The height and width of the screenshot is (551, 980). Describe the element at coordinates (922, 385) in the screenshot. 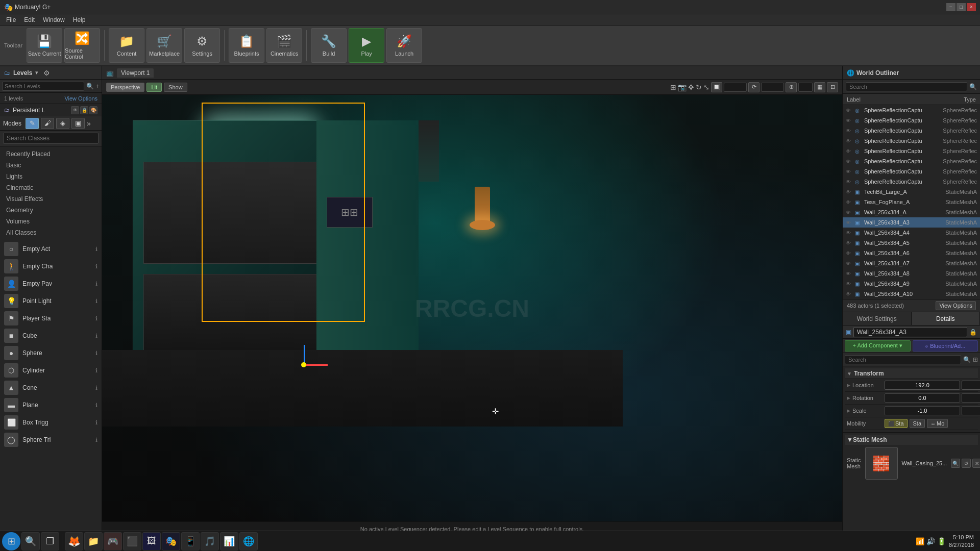

I see `location-x-input` at that location.